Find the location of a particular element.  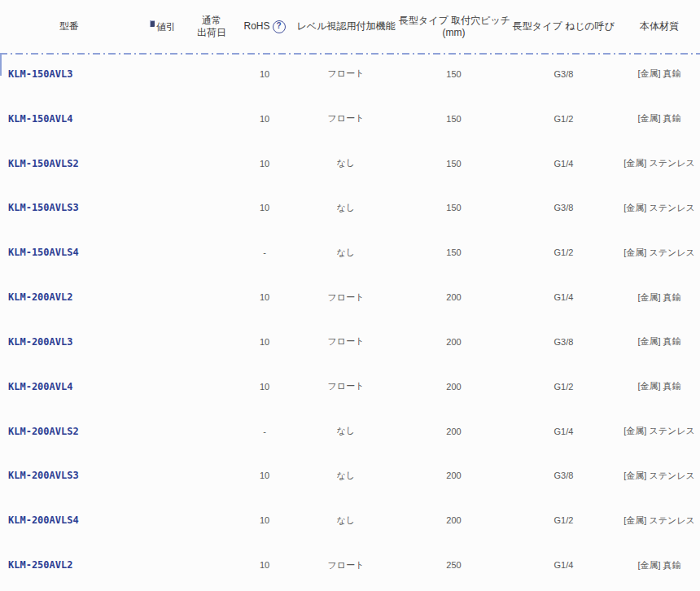

rohs-help-icon: ? is located at coordinates (279, 27).